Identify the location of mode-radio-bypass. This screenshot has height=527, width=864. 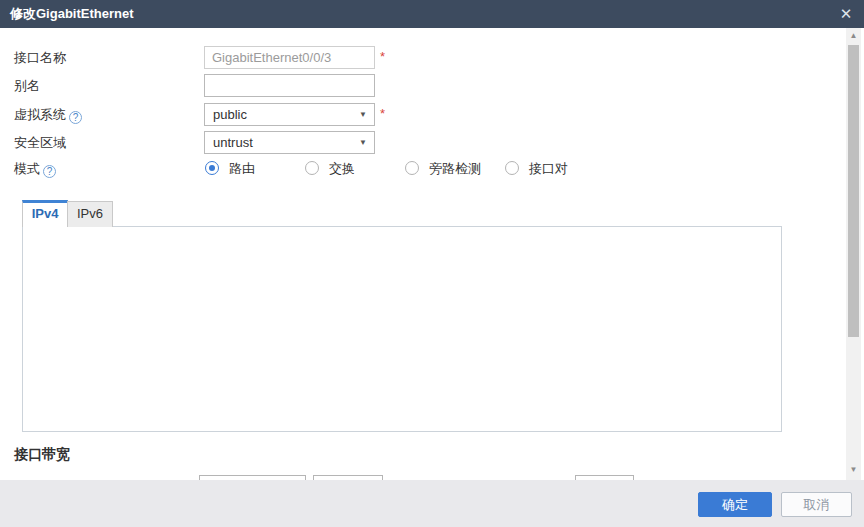
(412, 168).